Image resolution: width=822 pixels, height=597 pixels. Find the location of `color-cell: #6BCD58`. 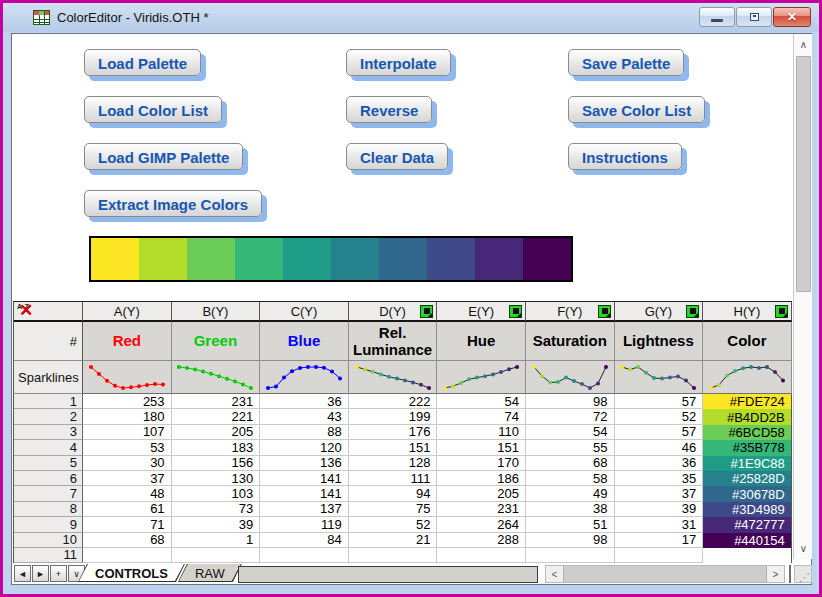

color-cell: #6BCD58 is located at coordinates (748, 432).